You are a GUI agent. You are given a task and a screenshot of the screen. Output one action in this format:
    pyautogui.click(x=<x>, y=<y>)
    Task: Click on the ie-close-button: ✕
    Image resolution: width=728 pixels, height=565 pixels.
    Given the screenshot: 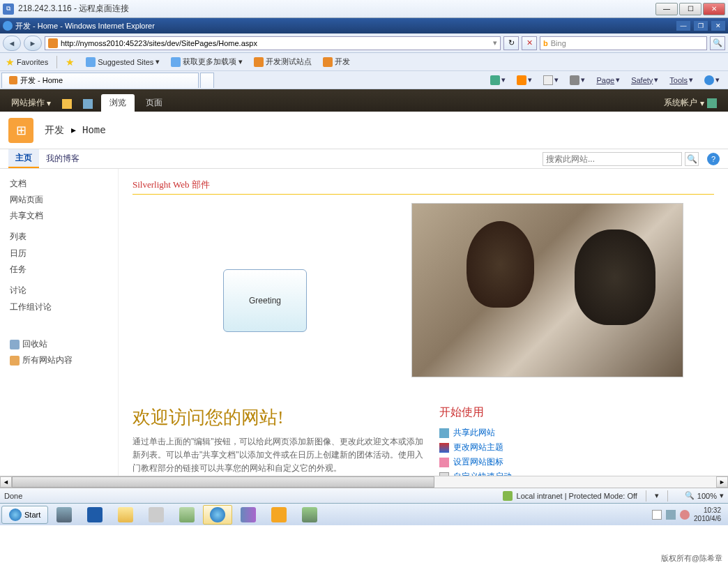 What is the action you would take?
    pyautogui.click(x=718, y=26)
    